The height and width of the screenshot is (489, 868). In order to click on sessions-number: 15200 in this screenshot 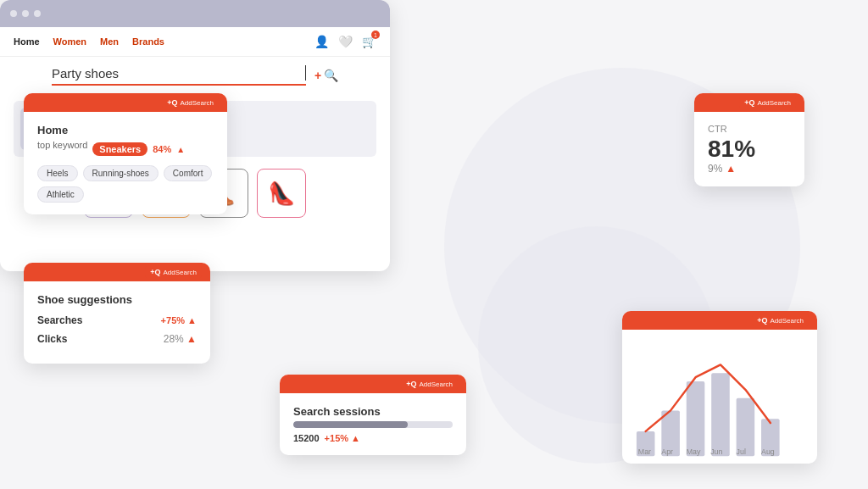, I will do `click(307, 438)`.